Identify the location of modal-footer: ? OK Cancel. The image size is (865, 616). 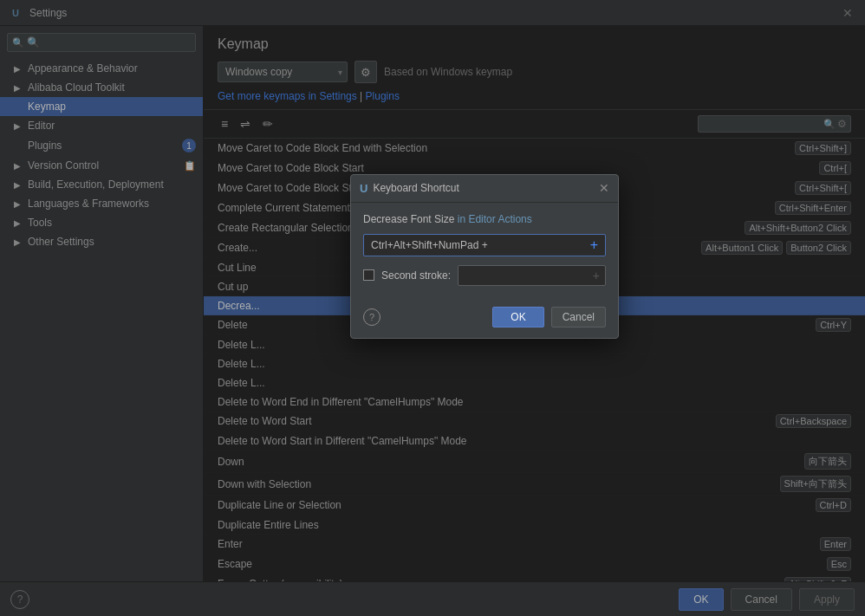
(485, 322).